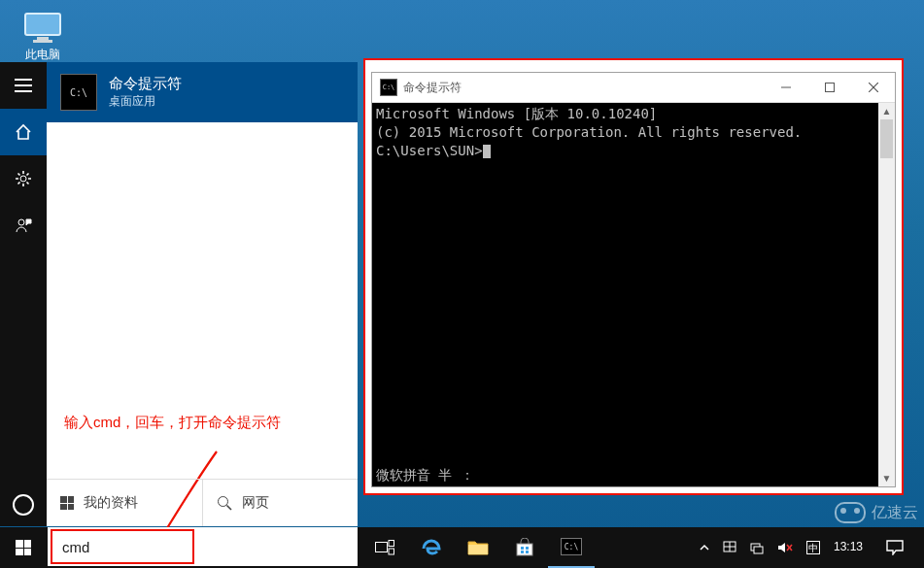 Image resolution: width=924 pixels, height=568 pixels. Describe the element at coordinates (23, 179) in the screenshot. I see `gear-icon` at that location.